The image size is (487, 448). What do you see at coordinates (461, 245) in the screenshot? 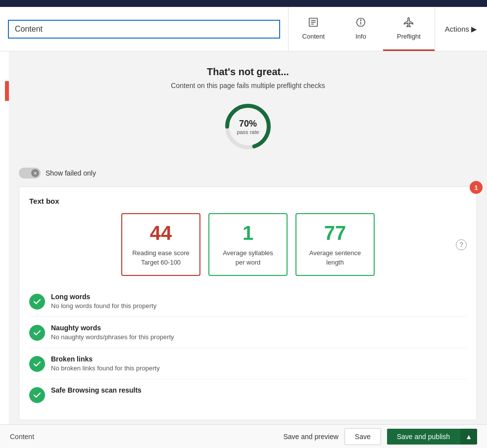
I see `help-icon: ?` at bounding box center [461, 245].